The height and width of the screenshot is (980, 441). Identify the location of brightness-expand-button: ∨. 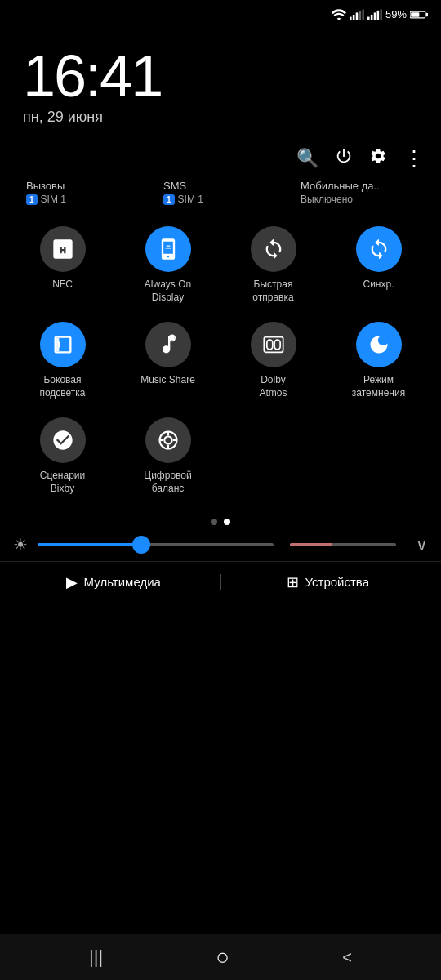
(421, 545).